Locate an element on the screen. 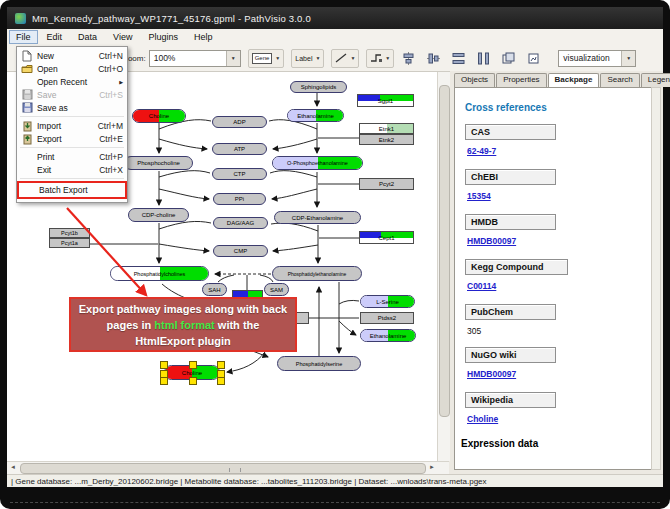 This screenshot has height=509, width=670. node-ppi: PPi is located at coordinates (240, 199).